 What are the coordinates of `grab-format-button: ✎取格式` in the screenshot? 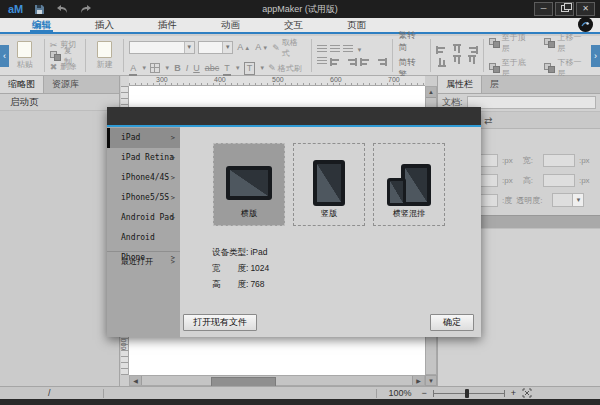 It's located at (288, 48).